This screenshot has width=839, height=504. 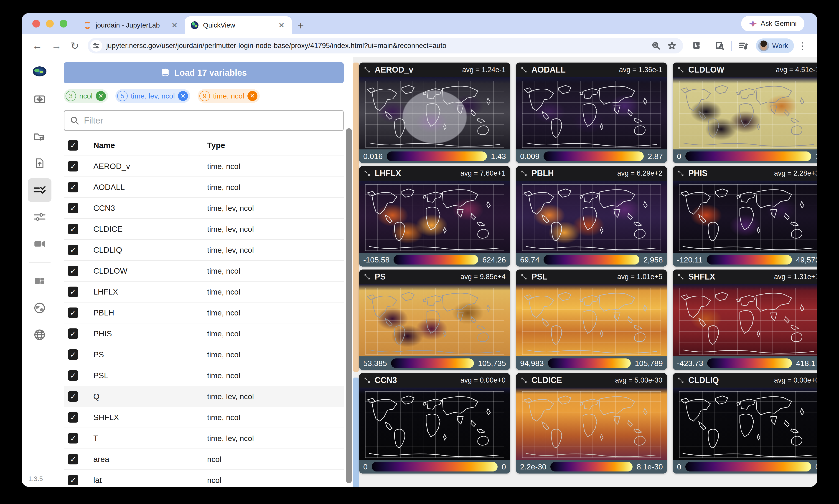 What do you see at coordinates (204, 187) in the screenshot?
I see `table-row: ✓ AODALL time, ncol` at bounding box center [204, 187].